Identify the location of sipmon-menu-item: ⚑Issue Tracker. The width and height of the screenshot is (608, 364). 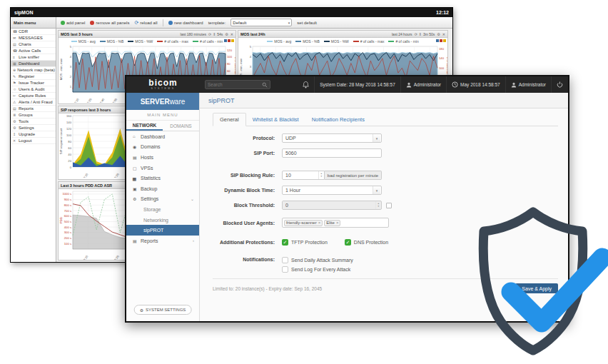
(33, 83).